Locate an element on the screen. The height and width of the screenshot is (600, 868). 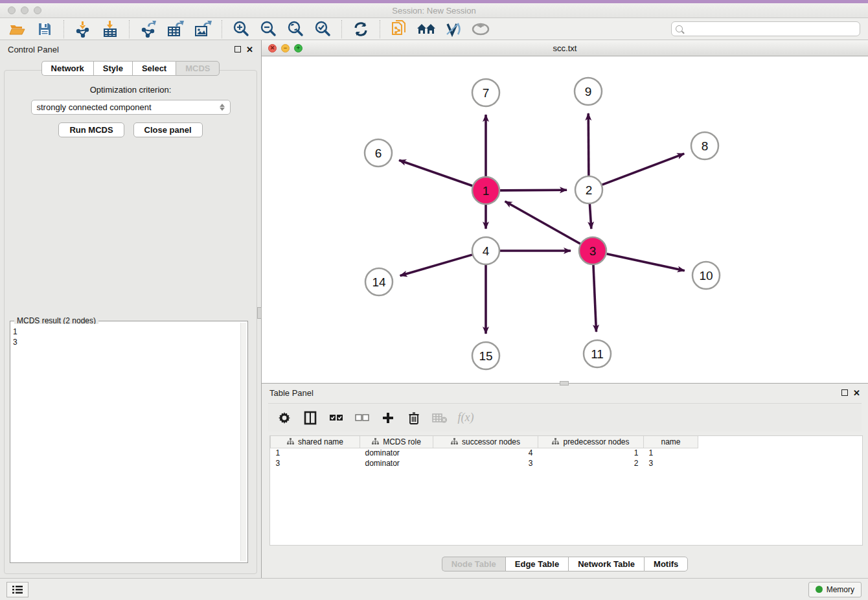
float-table-panel-icon is located at coordinates (845, 393).